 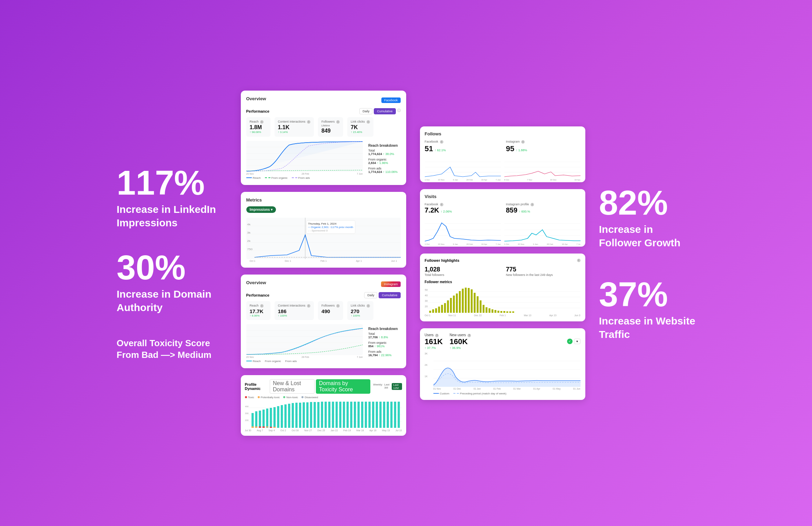 What do you see at coordinates (323, 405) in the screenshot?
I see `profile-dynamic-card: Profile Dynamic New & Lost Domains Domai…` at bounding box center [323, 405].